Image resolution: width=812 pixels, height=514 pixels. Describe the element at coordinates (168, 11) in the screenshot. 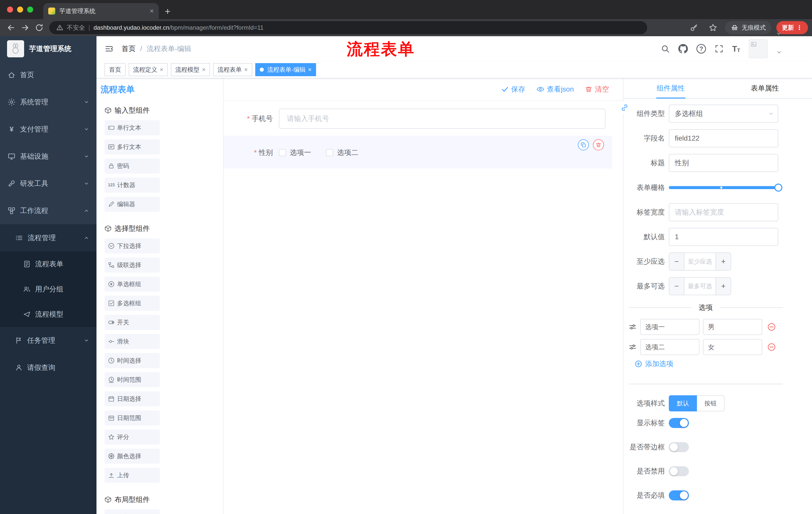

I see `new-tab-button: +` at that location.